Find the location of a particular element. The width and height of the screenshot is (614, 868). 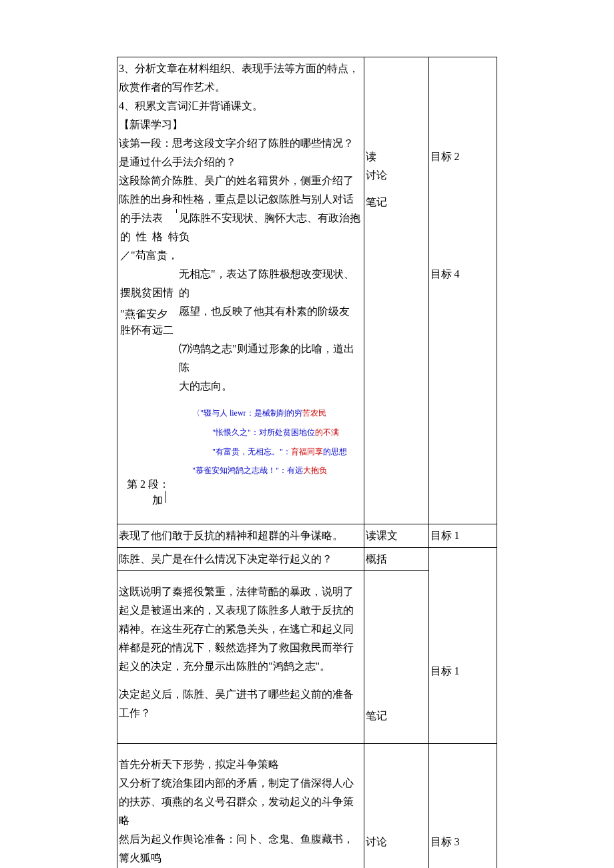

right-fragment: 无相忘"，表达了陈胜极想改变现状、的 is located at coordinates (271, 284).